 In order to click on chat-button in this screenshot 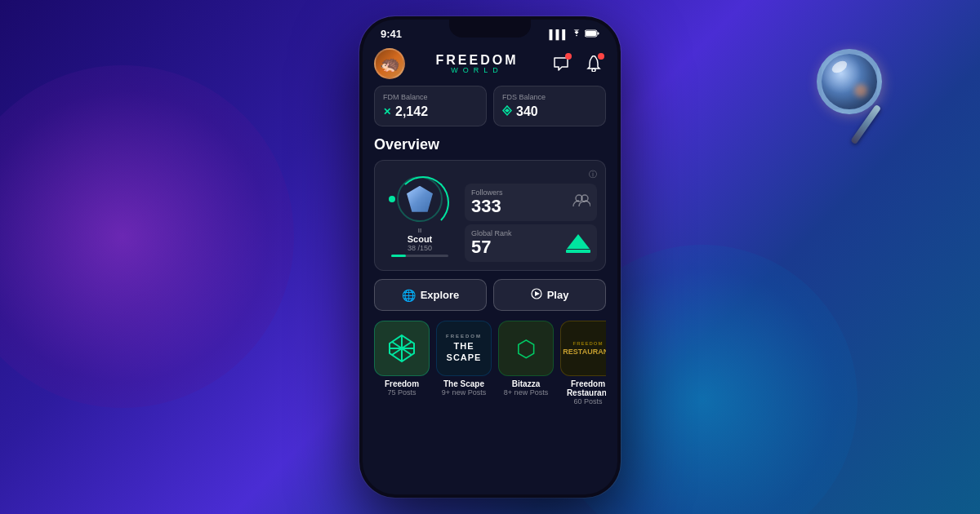, I will do `click(561, 64)`.